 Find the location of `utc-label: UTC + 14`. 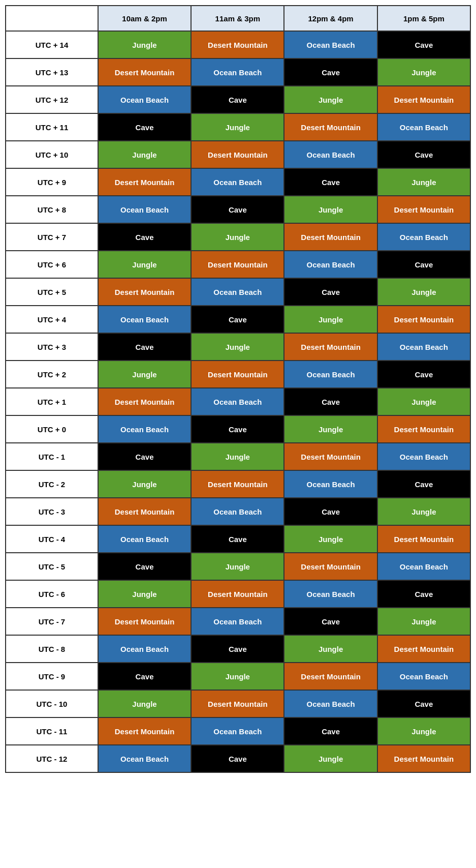

utc-label: UTC + 14 is located at coordinates (52, 45).